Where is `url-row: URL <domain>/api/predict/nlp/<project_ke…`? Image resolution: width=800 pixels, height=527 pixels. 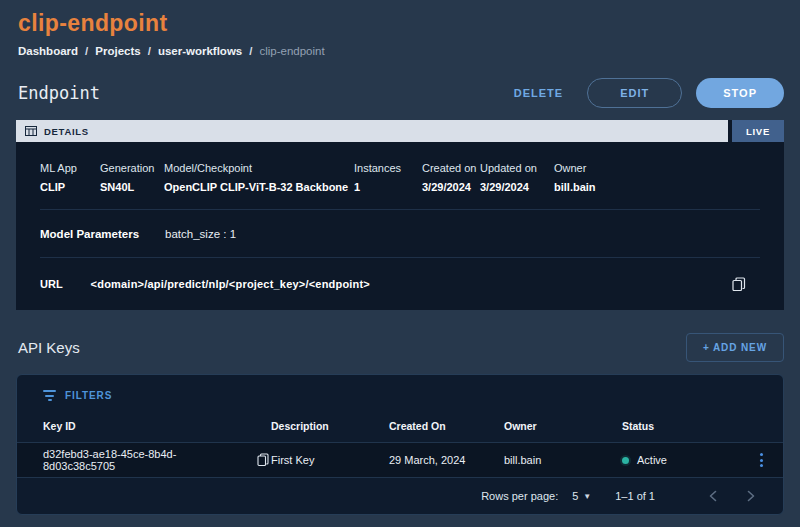
url-row: URL <domain>/api/predict/nlp/<project_ke… is located at coordinates (400, 284).